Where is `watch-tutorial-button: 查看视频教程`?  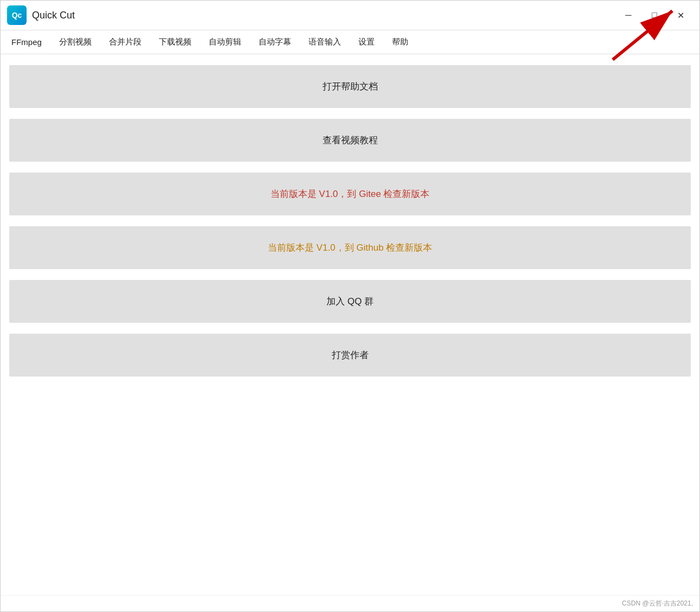
watch-tutorial-button: 查看视频教程 is located at coordinates (350, 140).